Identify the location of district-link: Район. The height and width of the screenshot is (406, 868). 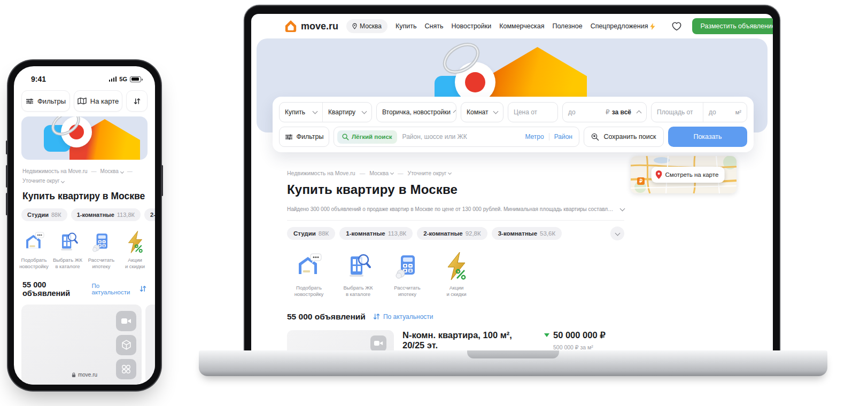
(563, 137).